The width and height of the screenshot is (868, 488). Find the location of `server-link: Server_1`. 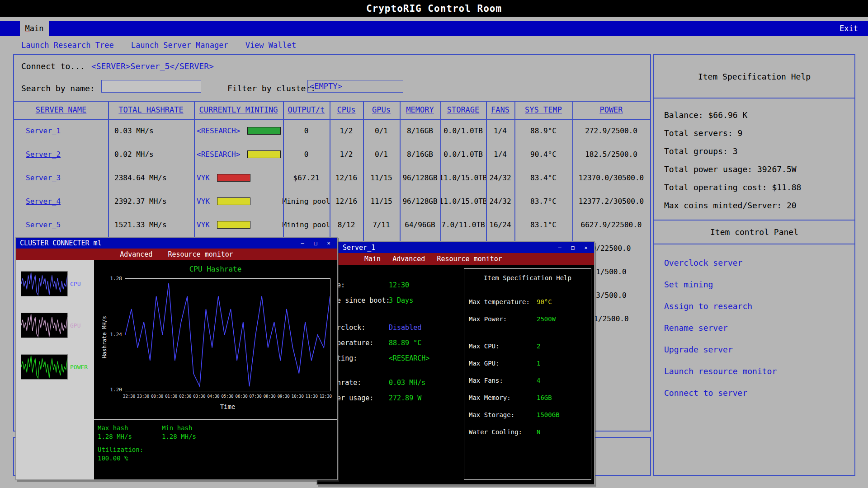

server-link: Server_1 is located at coordinates (43, 131).